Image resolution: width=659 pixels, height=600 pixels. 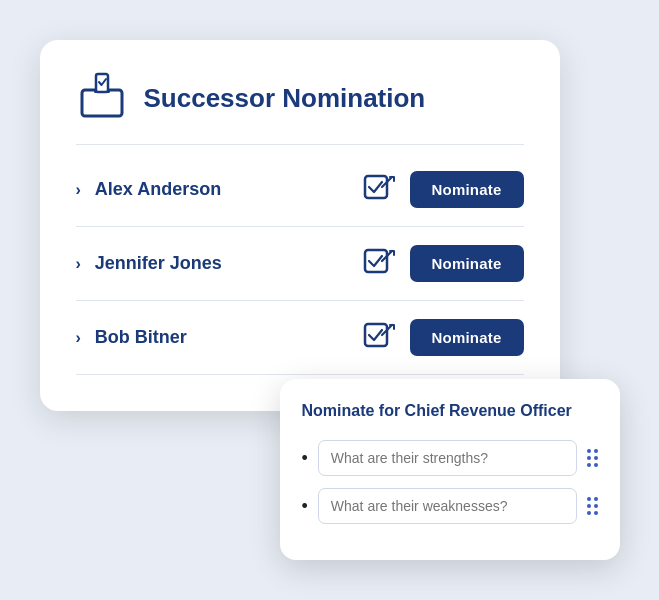 What do you see at coordinates (450, 482) in the screenshot?
I see `question-list: • •` at bounding box center [450, 482].